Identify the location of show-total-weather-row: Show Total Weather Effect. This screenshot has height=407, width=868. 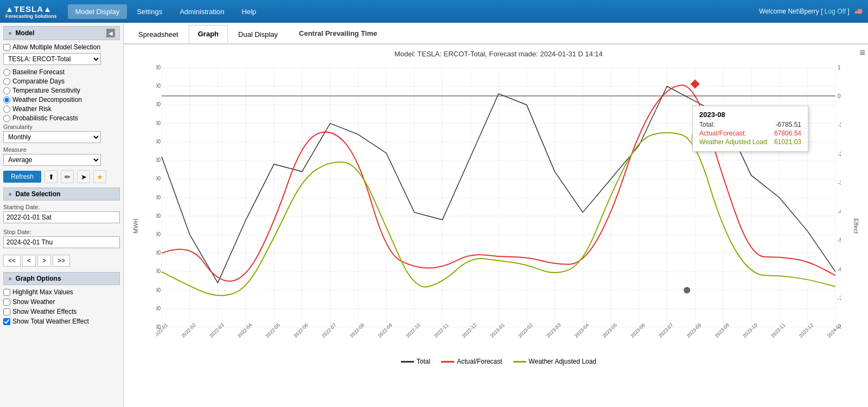
(62, 321).